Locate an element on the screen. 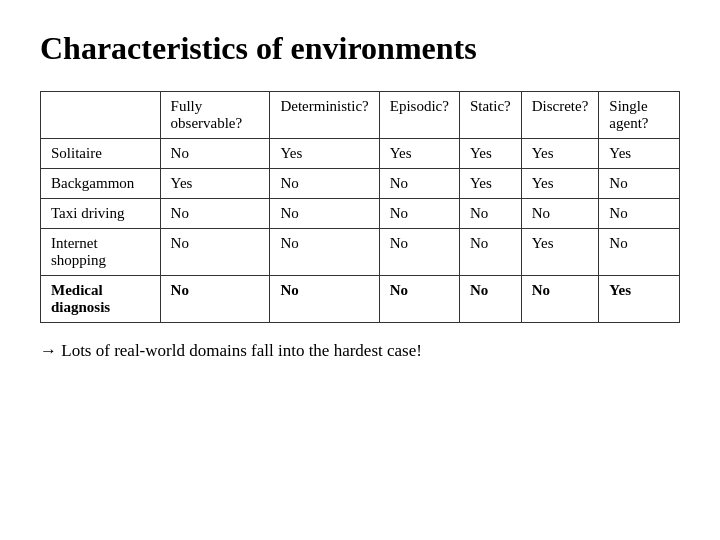 The image size is (720, 540). row-name-cell: Internet shopping is located at coordinates (101, 252).